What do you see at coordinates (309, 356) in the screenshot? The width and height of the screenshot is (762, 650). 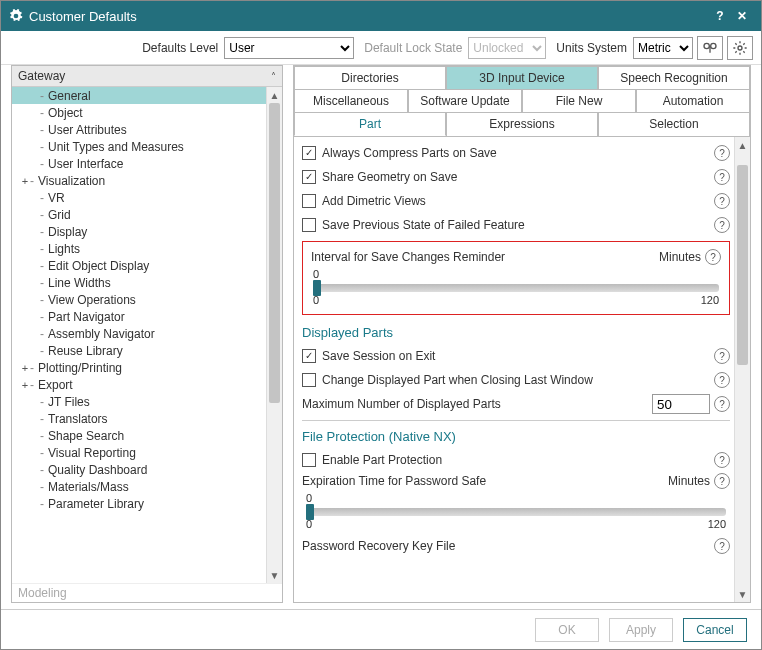 I see `save-session-checkbox` at bounding box center [309, 356].